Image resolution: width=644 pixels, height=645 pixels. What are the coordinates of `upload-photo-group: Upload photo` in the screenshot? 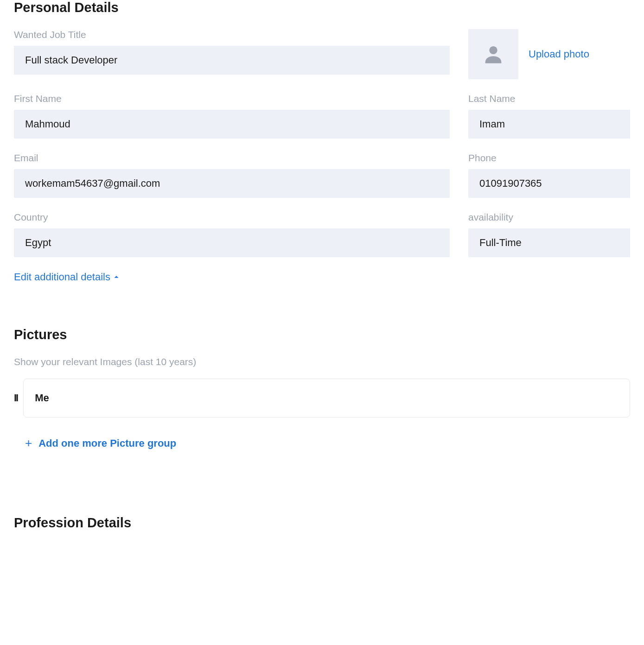 It's located at (529, 54).